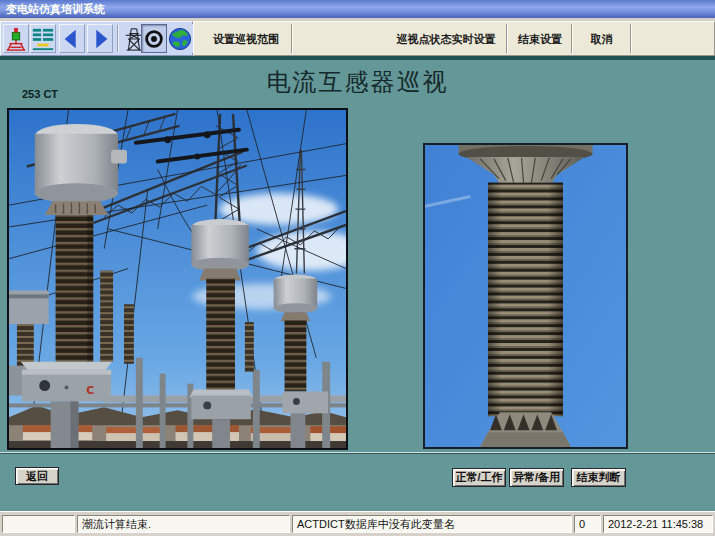 The width and height of the screenshot is (715, 536). Describe the element at coordinates (72, 38) in the screenshot. I see `prev-arrow-icon` at that location.